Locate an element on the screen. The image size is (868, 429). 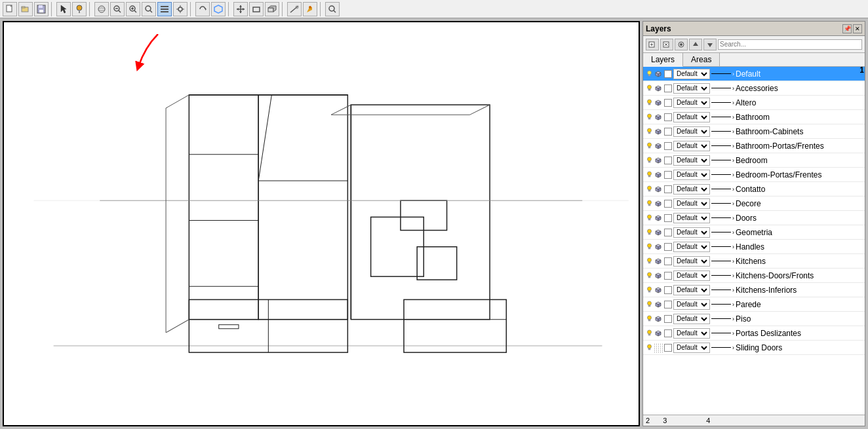
toolbar-move-button is located at coordinates (241, 9).